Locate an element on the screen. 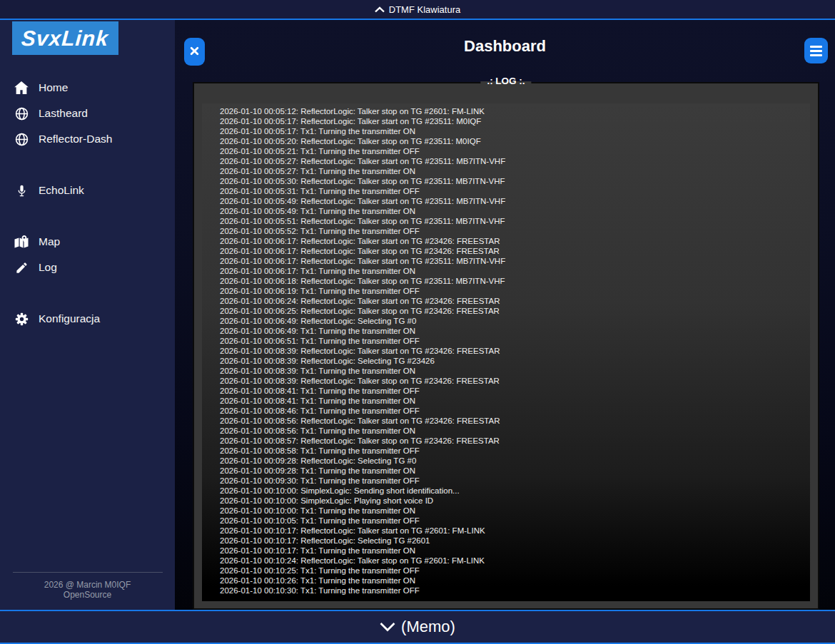  sidebar-footer: 2026 @ Marcin M0IQF OpenSource is located at coordinates (87, 586).